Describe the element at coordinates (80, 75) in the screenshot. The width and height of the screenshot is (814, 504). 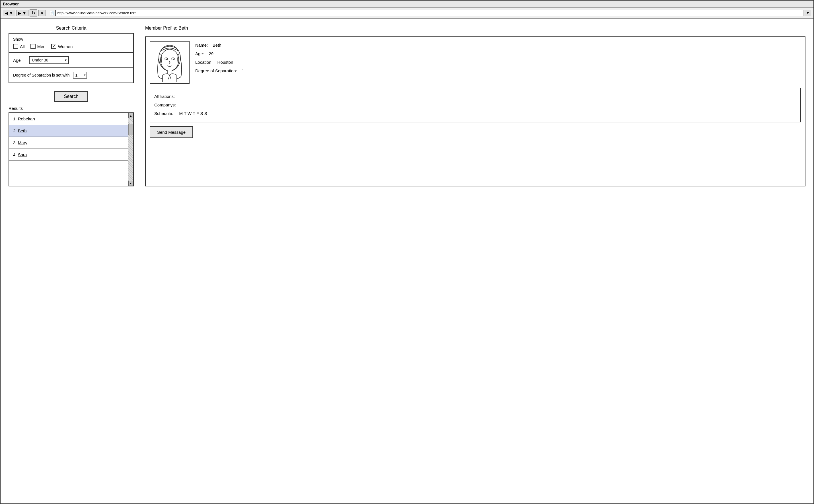
I see `separation-select-wrapper: 1 2 3 4 5` at that location.